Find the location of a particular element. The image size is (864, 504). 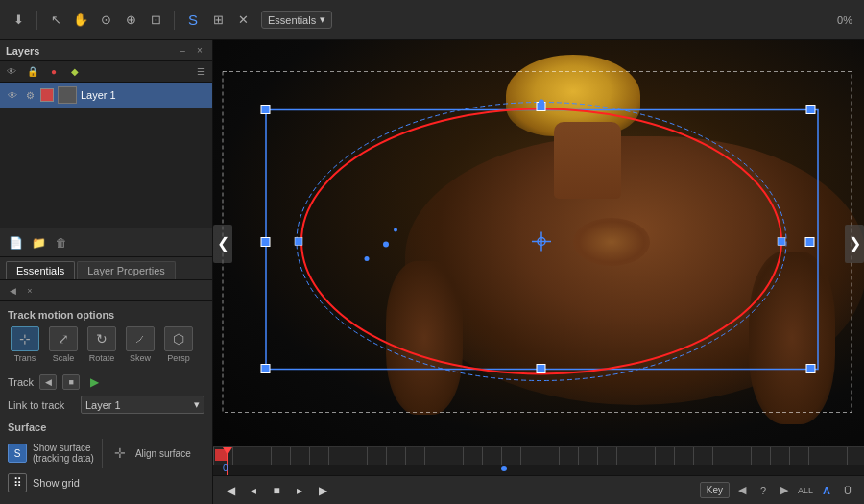

option-rotate: ↻ Rotate is located at coordinates (102, 345).